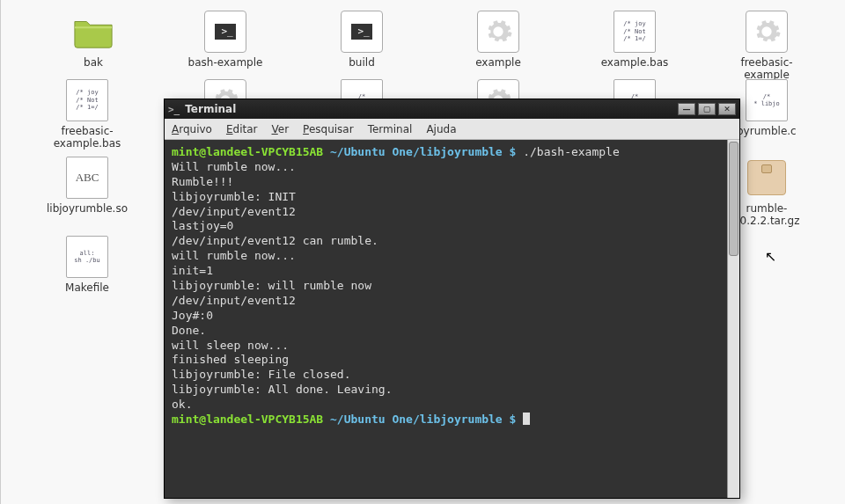 The height and width of the screenshot is (504, 845). What do you see at coordinates (733, 318) in the screenshot?
I see `scrollbar` at bounding box center [733, 318].